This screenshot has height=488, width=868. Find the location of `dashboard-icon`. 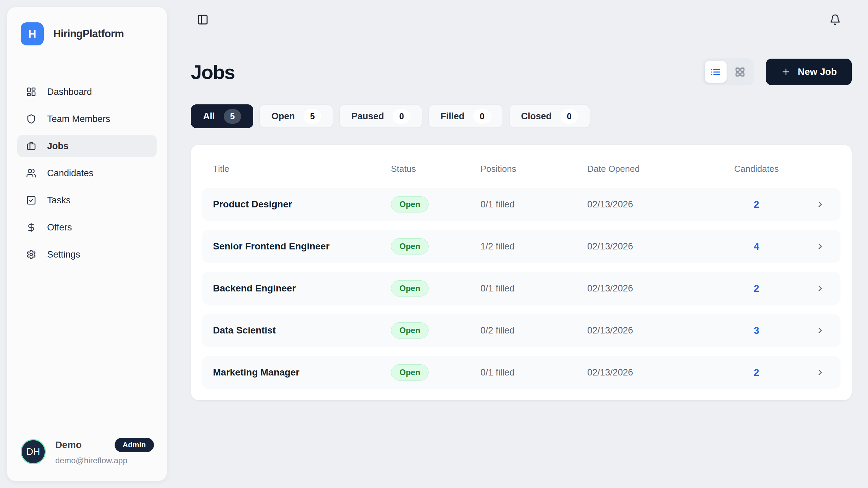

dashboard-icon is located at coordinates (31, 92).